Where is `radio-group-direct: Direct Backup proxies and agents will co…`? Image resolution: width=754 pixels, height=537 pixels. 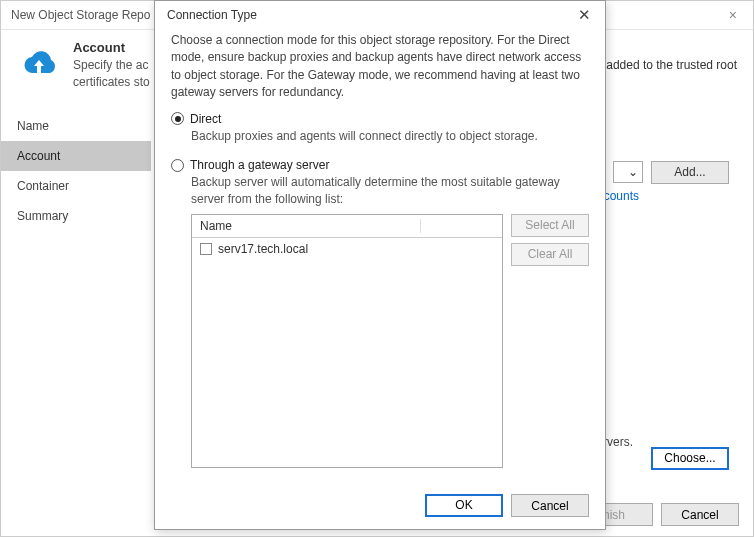 radio-group-direct: Direct Backup proxies and agents will co… is located at coordinates (380, 132).